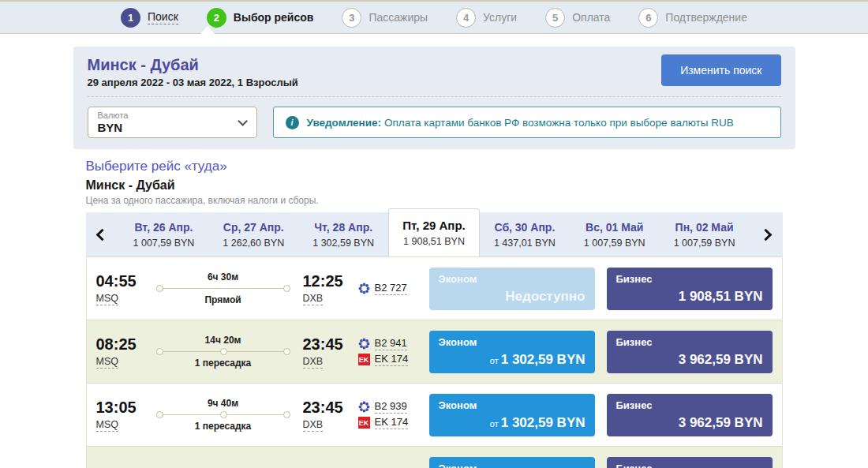  What do you see at coordinates (524, 227) in the screenshot?
I see `tab-date: Сб, 30 Апр.` at bounding box center [524, 227].